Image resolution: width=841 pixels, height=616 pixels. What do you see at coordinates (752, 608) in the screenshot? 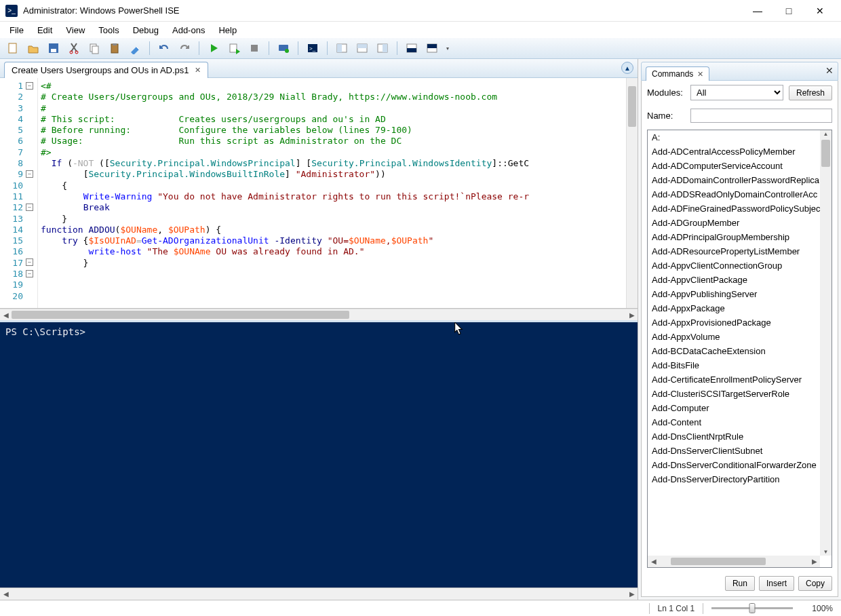
I see `zoom-slider` at bounding box center [752, 608].